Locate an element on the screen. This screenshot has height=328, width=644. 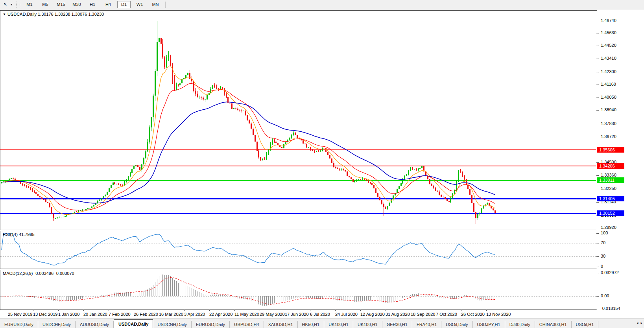
timeframe-button-m15: M15 is located at coordinates (61, 5).